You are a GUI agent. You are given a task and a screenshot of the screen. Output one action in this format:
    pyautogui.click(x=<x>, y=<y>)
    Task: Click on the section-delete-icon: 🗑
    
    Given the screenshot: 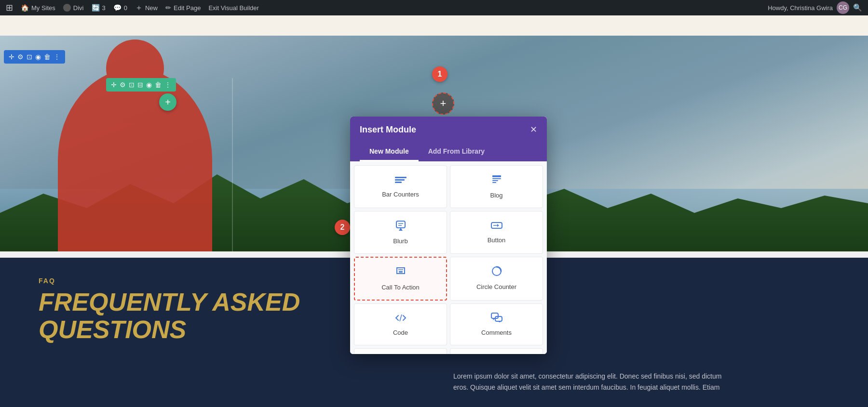 What is the action you would take?
    pyautogui.click(x=47, y=57)
    